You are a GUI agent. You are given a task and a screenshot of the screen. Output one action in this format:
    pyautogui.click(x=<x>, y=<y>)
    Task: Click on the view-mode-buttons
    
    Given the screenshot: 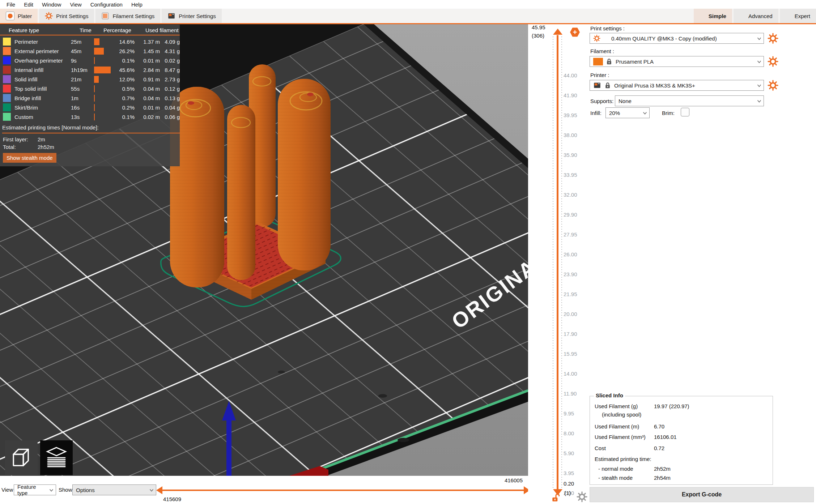 What is the action you would take?
    pyautogui.click(x=39, y=458)
    